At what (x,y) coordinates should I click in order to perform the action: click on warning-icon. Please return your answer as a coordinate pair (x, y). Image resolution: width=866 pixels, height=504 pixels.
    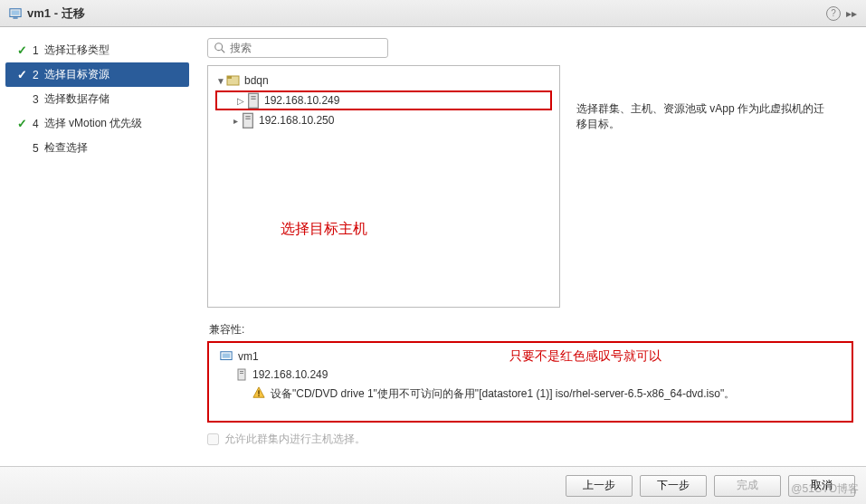
    Looking at the image, I should click on (259, 393).